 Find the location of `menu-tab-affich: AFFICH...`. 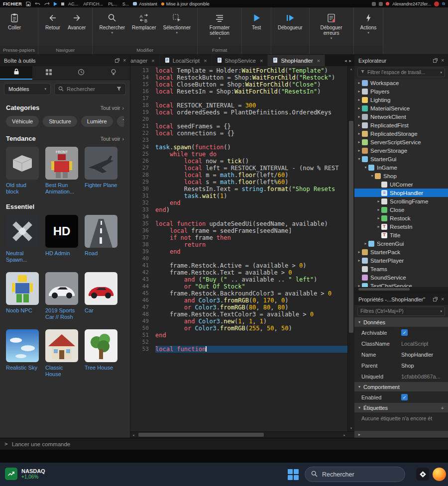

menu-tab-affich: AFFICH... is located at coordinates (93, 4).